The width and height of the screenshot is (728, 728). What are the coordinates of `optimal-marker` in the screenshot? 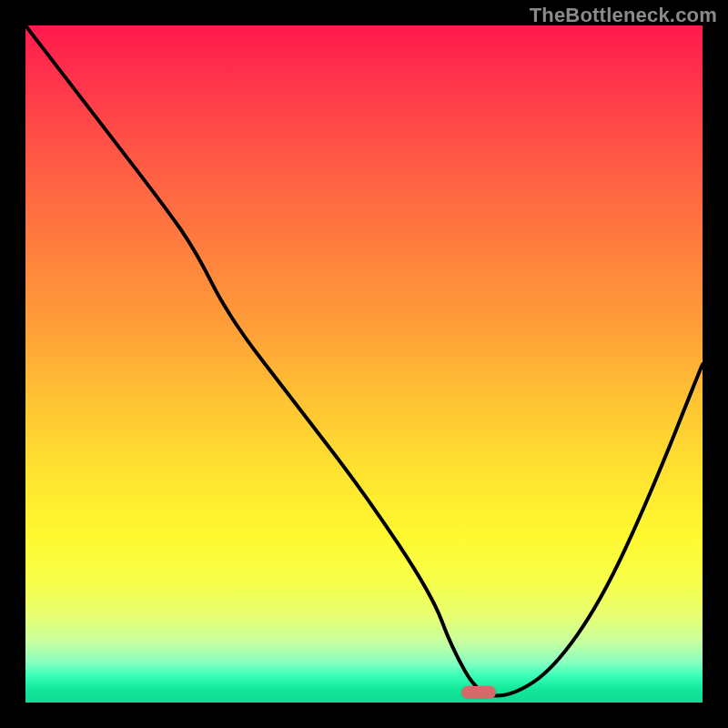 It's located at (479, 693).